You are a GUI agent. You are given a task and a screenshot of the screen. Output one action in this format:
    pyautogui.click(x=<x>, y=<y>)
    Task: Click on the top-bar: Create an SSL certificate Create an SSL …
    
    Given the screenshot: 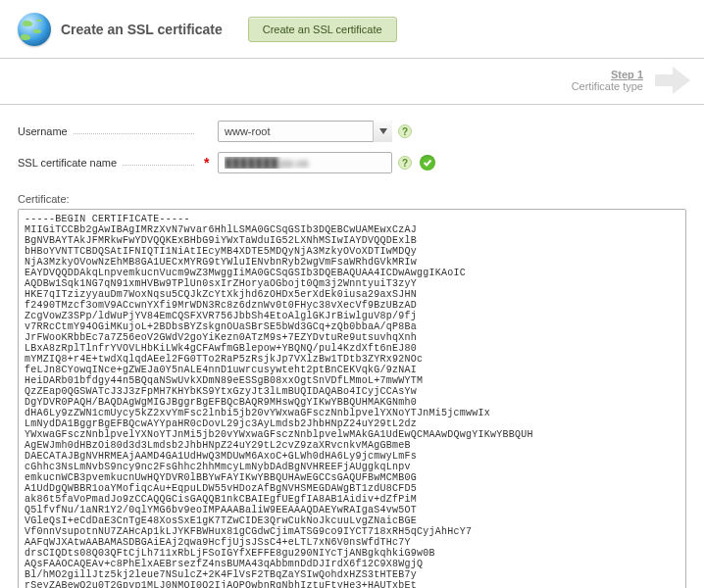 What is the action you would take?
    pyautogui.click(x=352, y=29)
    